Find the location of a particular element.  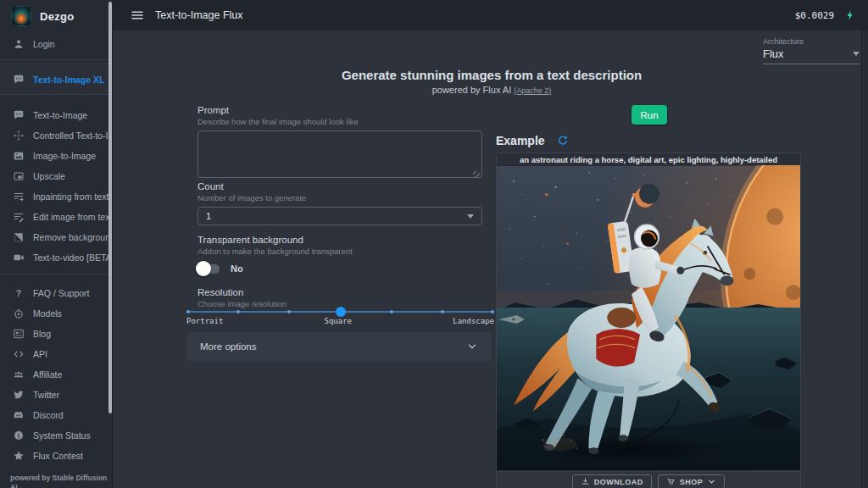

dezgo-logo-icon is located at coordinates (21, 16).